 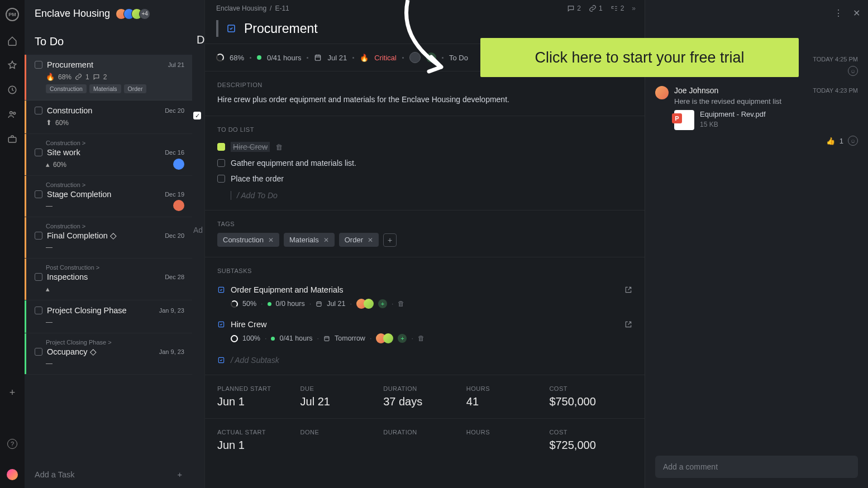 I want to click on add-task-button: Add a Task +, so click(x=108, y=475).